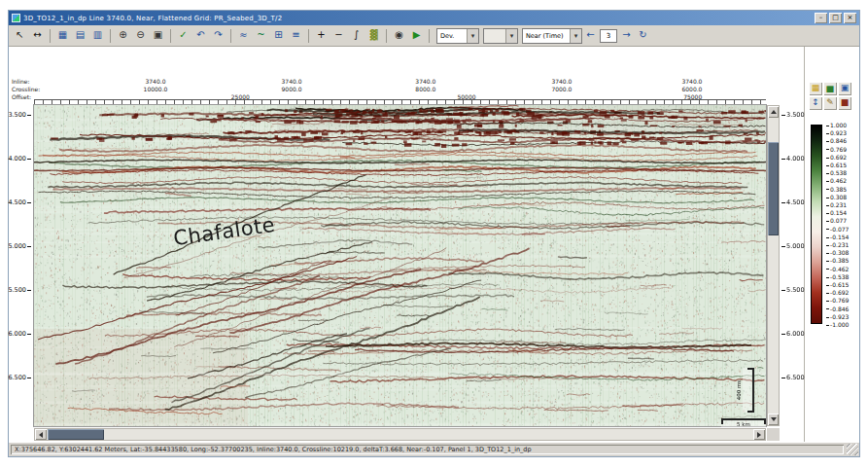  Describe the element at coordinates (426, 90) in the screenshot. I see `crossline-tick-label: 8000.0` at that location.